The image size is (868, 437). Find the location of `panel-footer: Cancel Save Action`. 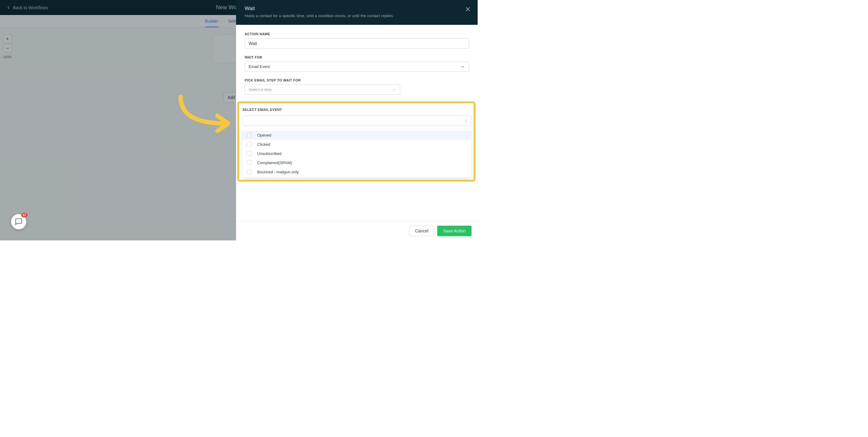

panel-footer: Cancel Save Action is located at coordinates (357, 230).